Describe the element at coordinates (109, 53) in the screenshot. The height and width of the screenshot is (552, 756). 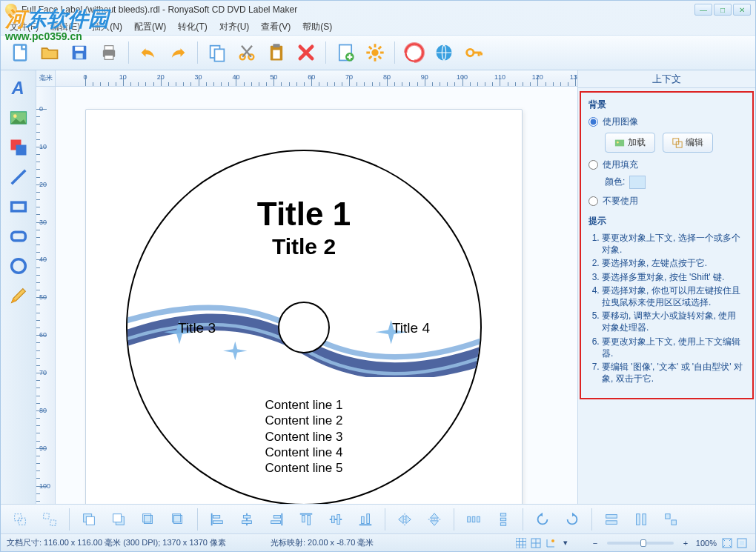
I see `print-button` at that location.